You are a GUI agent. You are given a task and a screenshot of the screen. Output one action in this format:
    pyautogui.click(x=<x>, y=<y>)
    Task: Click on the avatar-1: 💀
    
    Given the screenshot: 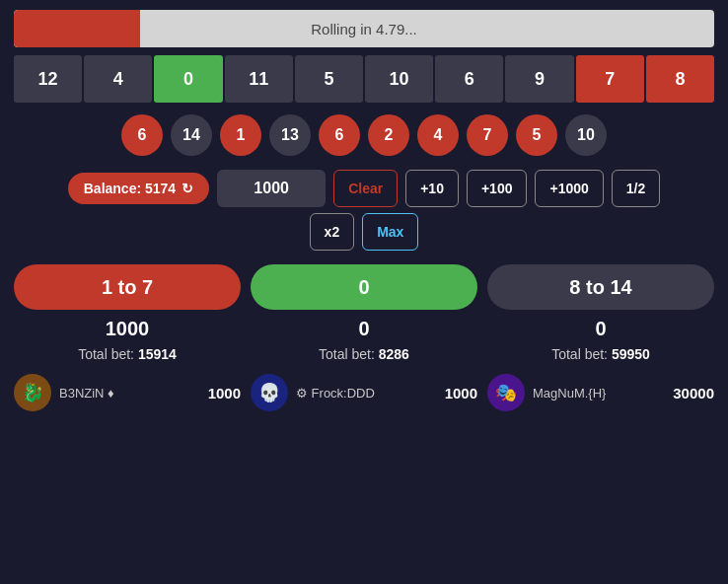 What is the action you would take?
    pyautogui.click(x=269, y=393)
    